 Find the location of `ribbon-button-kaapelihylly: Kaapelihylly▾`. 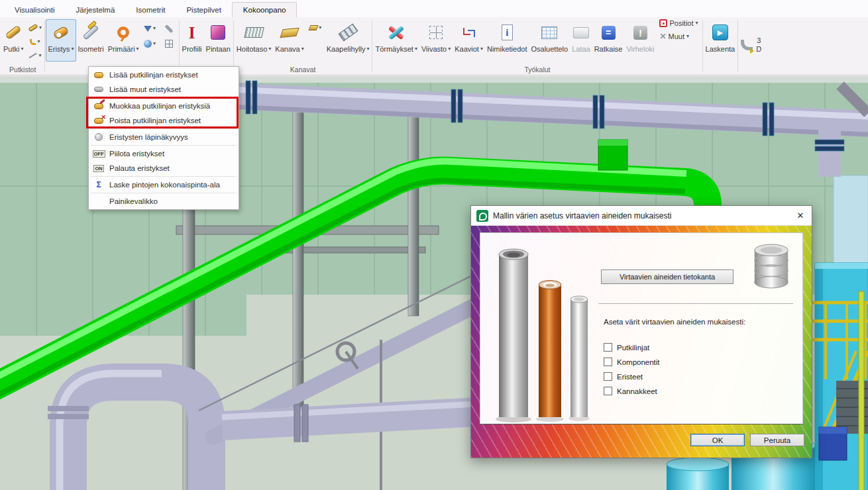

ribbon-button-kaapelihylly: Kaapelihylly▾ is located at coordinates (349, 40).